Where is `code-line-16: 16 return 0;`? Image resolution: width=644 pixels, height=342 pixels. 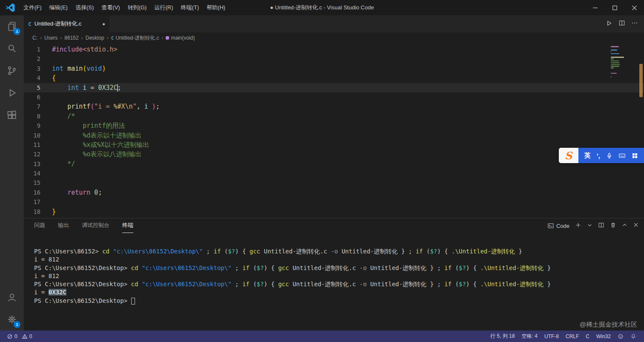 code-line-16: 16 return 0; is located at coordinates (334, 193).